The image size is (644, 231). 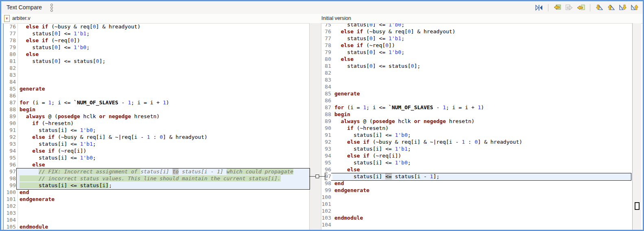 I want to click on line-number: 78, so click(x=327, y=45).